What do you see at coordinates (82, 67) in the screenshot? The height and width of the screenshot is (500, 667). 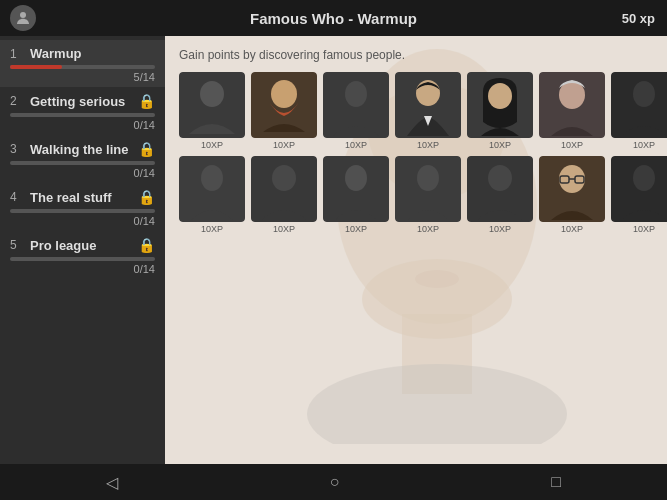 I see `progress-bar-warmup` at bounding box center [82, 67].